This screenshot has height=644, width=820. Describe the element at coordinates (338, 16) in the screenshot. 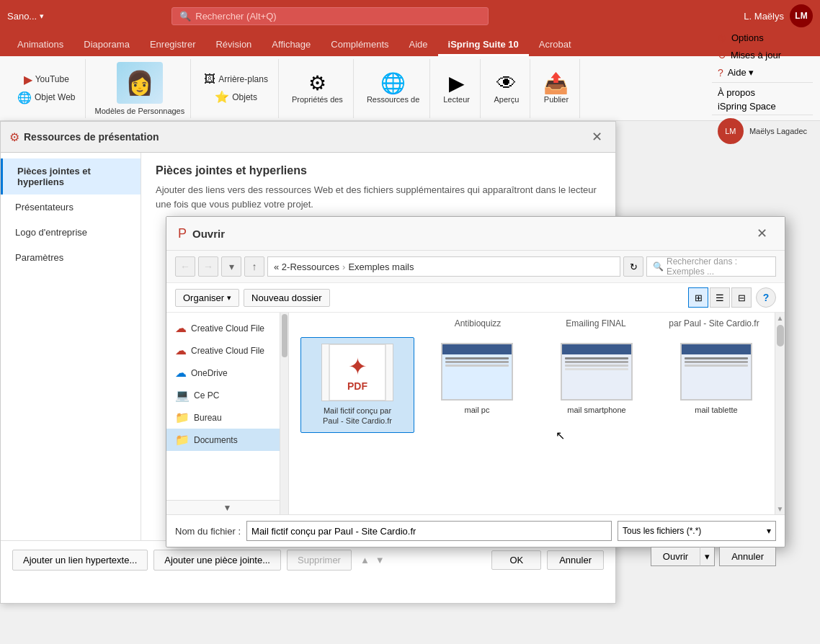

I see `search-input` at that location.